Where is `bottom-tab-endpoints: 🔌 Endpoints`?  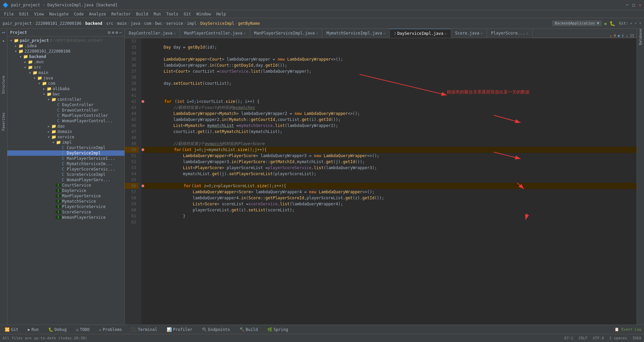 bottom-tab-endpoints: 🔌 Endpoints is located at coordinates (216, 330).